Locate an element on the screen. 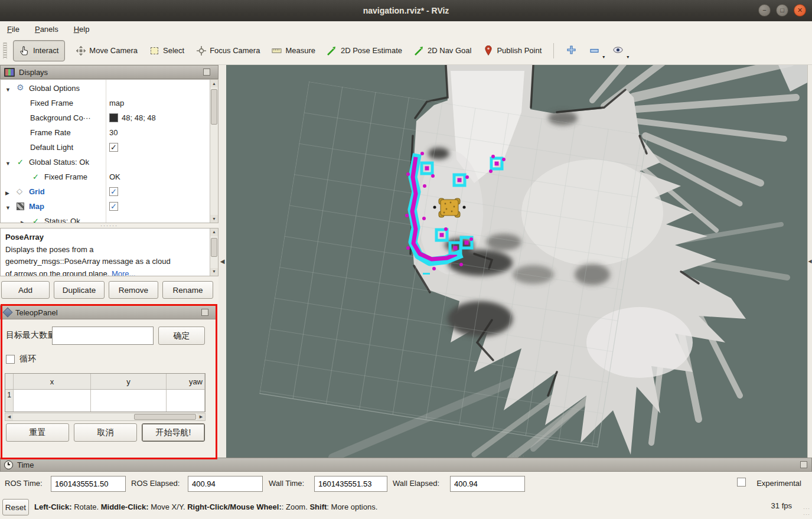  table-cell-y is located at coordinates (129, 400).